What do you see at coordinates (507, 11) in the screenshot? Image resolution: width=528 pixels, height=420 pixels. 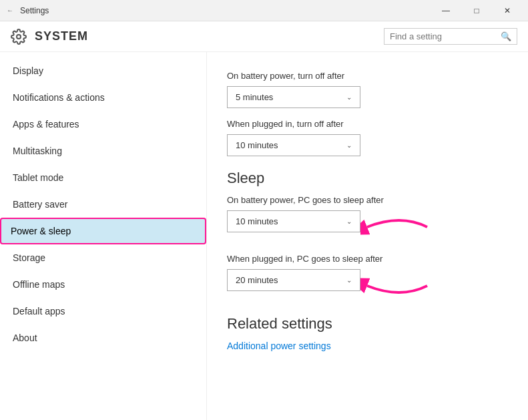 I see `close-button: ✕` at bounding box center [507, 11].